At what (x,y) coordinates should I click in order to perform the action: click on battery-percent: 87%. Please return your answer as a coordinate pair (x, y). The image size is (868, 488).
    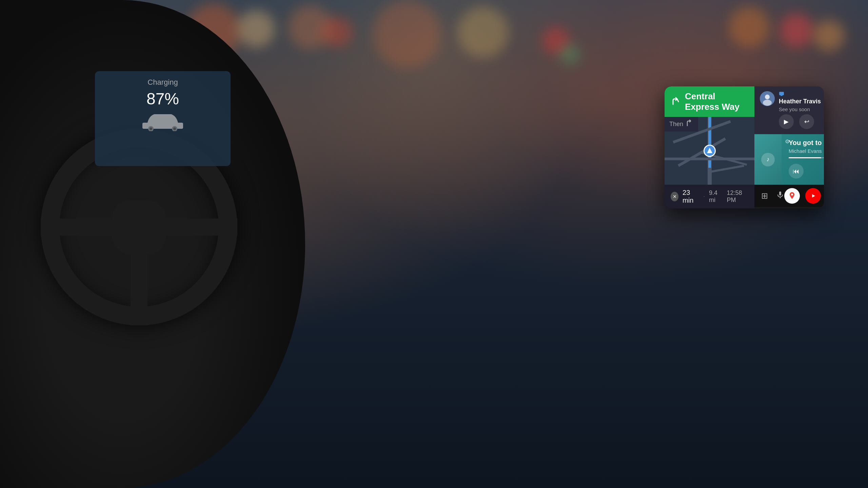
    Looking at the image, I should click on (163, 99).